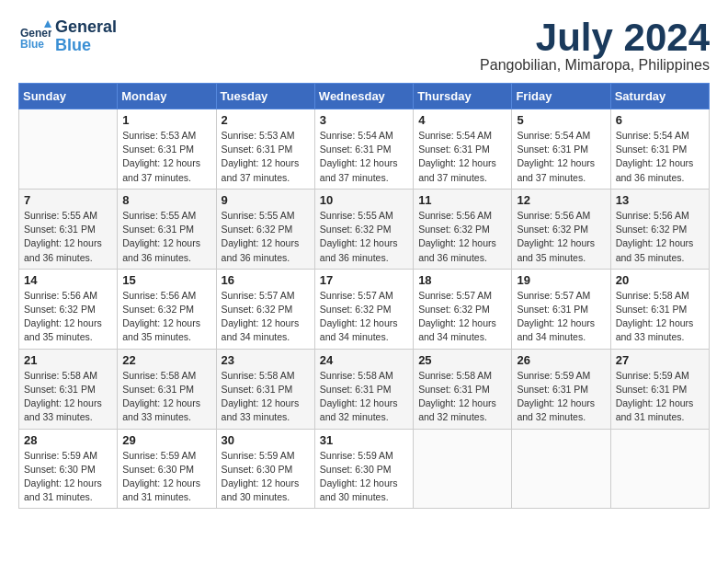 The image size is (728, 563). I want to click on calendar-cell: 17Sunrise: 5:57 AM Sunset: 6:32 PM Dayli…, so click(364, 309).